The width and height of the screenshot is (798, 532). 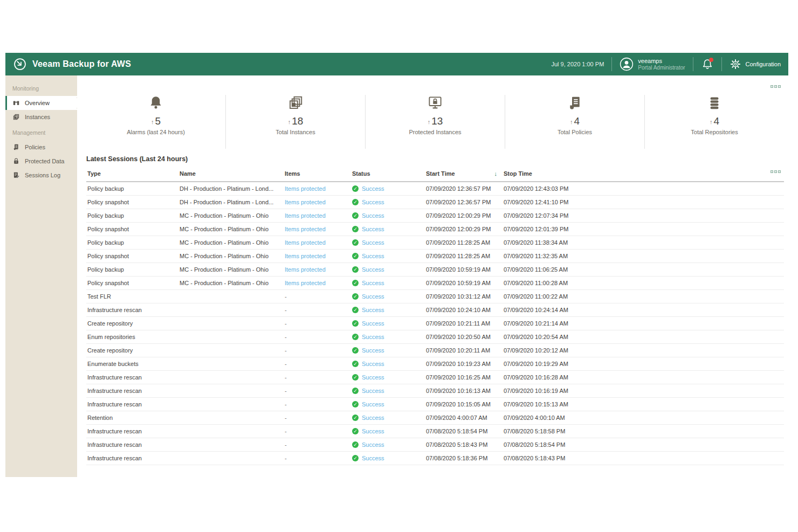 What do you see at coordinates (388, 174) in the screenshot?
I see `column-header-status: Status` at bounding box center [388, 174].